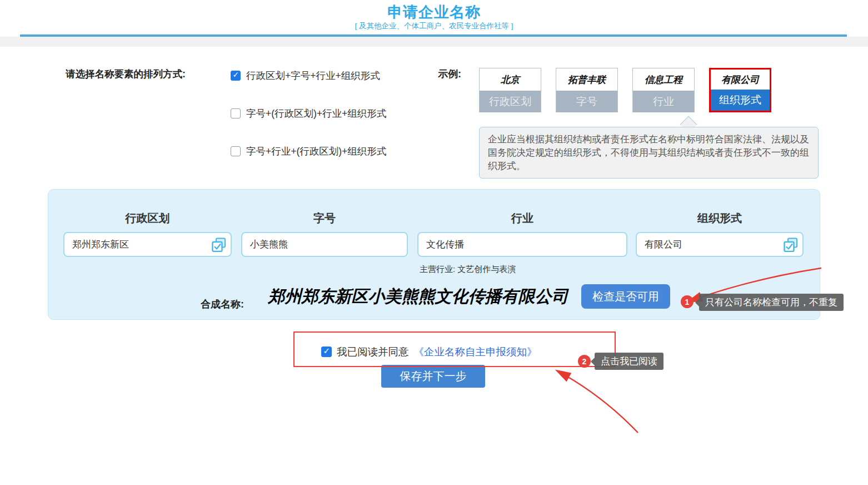 This screenshot has width=868, height=485. What do you see at coordinates (148, 218) in the screenshot?
I see `column-header-region: 行政区划` at bounding box center [148, 218].